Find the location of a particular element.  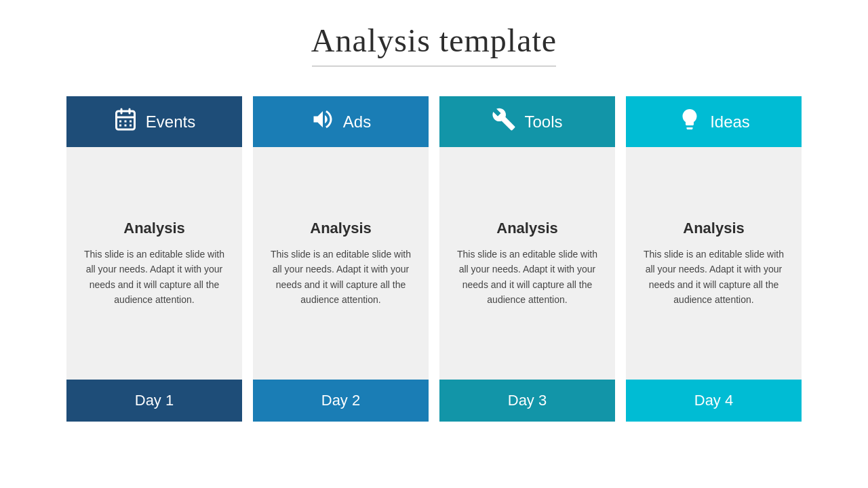

card-footer-ideas: Day 4 is located at coordinates (713, 401).